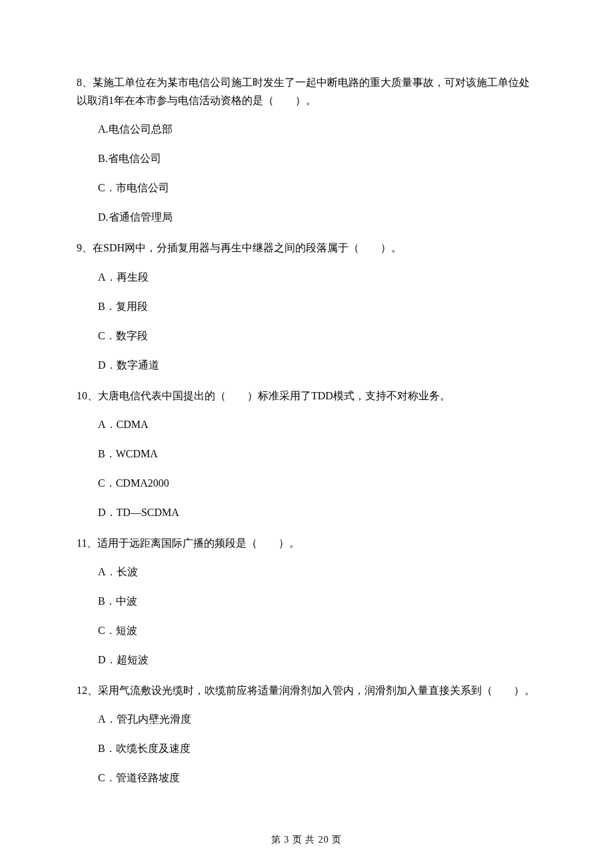  I want to click on option-text: 复用段, so click(132, 307).